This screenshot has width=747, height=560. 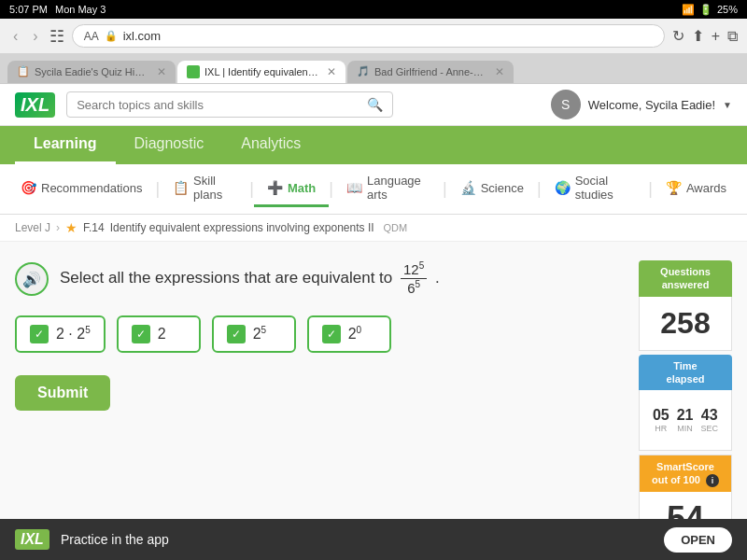 I want to click on time-hr-unit: 05 HR, so click(x=661, y=420).